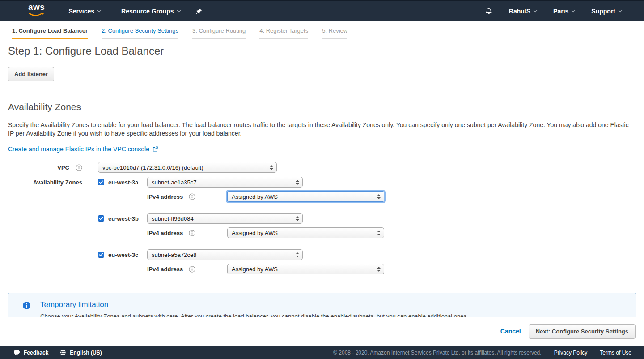  I want to click on add-listener-button: Add listener, so click(31, 74).